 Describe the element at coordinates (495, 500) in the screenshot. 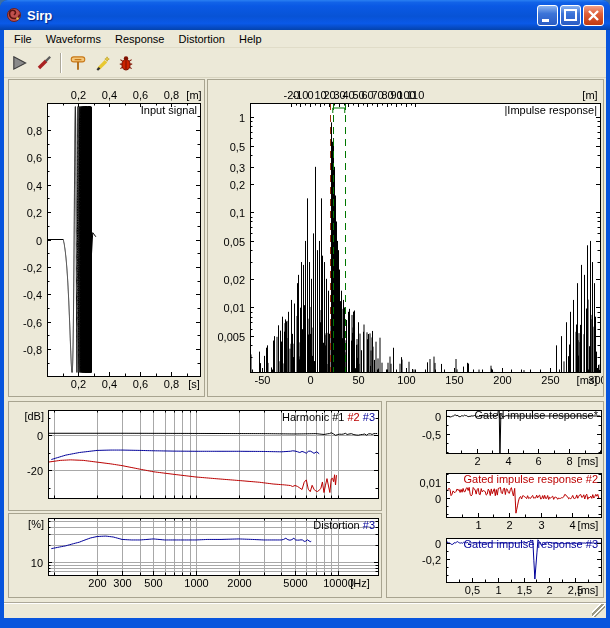

I see `gated-impulse-plots` at that location.